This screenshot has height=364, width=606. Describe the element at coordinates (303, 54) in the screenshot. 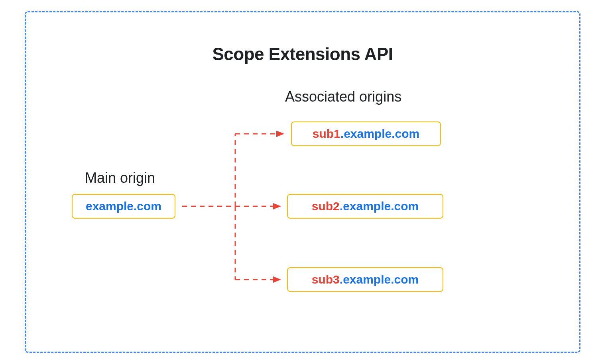

I see `diagram-title: Scope Extensions API` at that location.